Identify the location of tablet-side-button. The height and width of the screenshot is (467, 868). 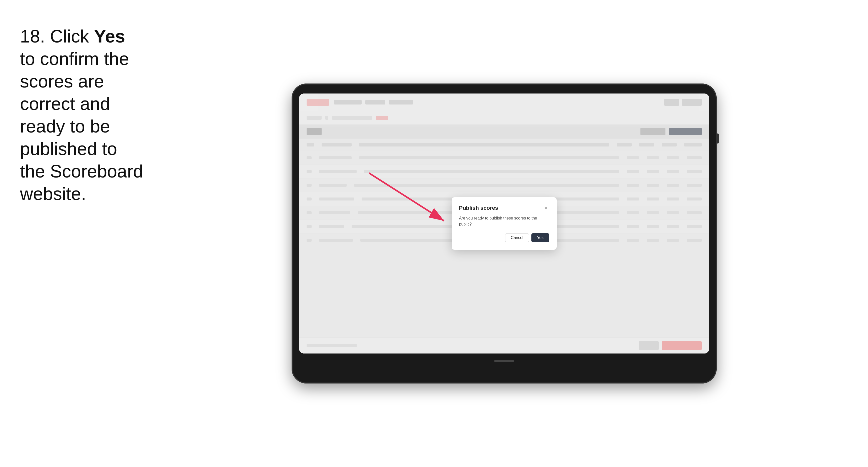
(718, 138).